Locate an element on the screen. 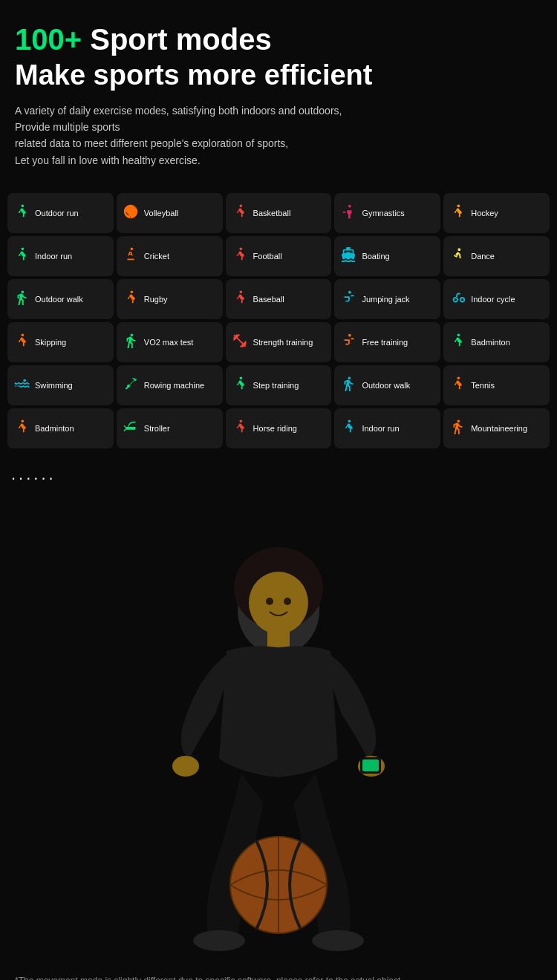  baseball-label: Baseball is located at coordinates (269, 299).